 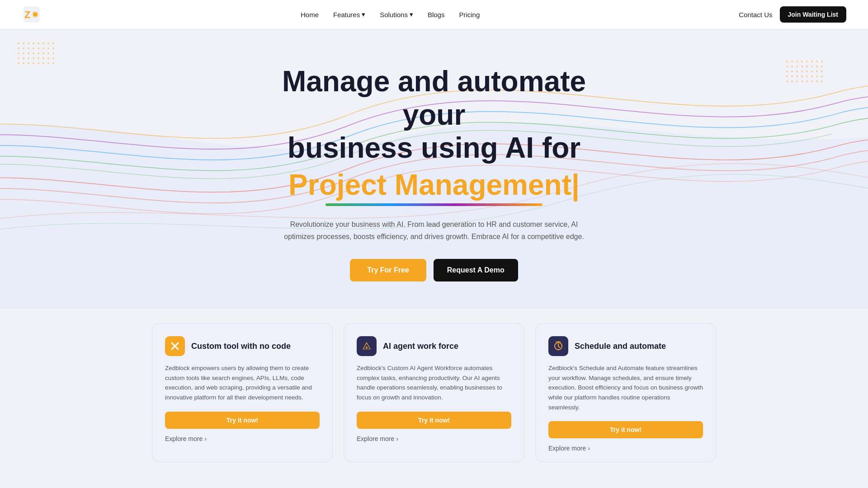 What do you see at coordinates (32, 14) in the screenshot?
I see `logo-icon: Z` at bounding box center [32, 14].